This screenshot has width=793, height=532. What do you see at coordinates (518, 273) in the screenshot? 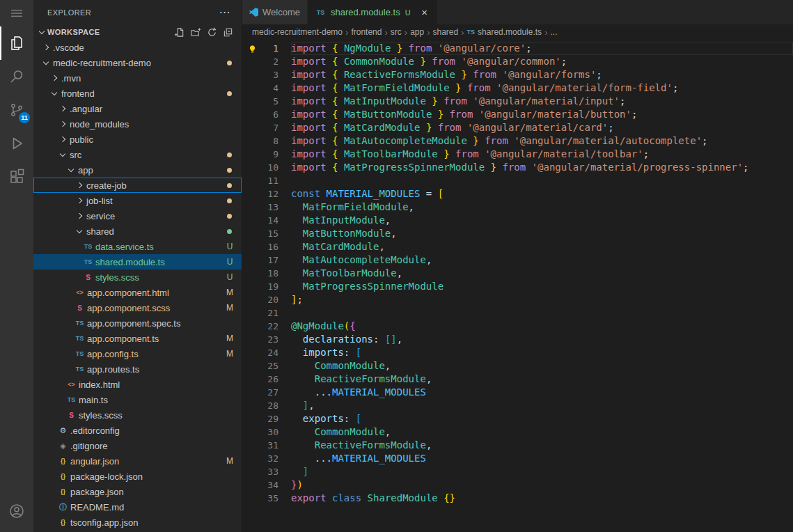
I see `code-line-18: 18 MatToolbarModule,` at bounding box center [518, 273].